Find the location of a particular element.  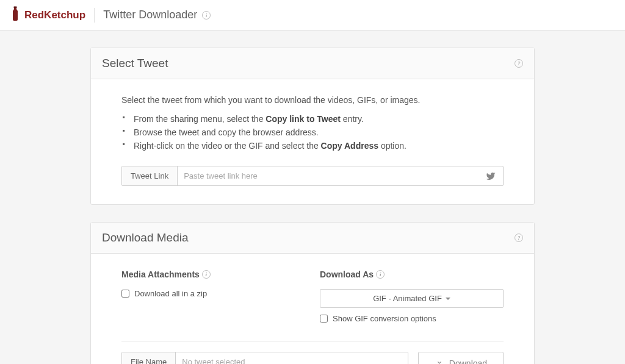

download-button-label: Download is located at coordinates (468, 362).